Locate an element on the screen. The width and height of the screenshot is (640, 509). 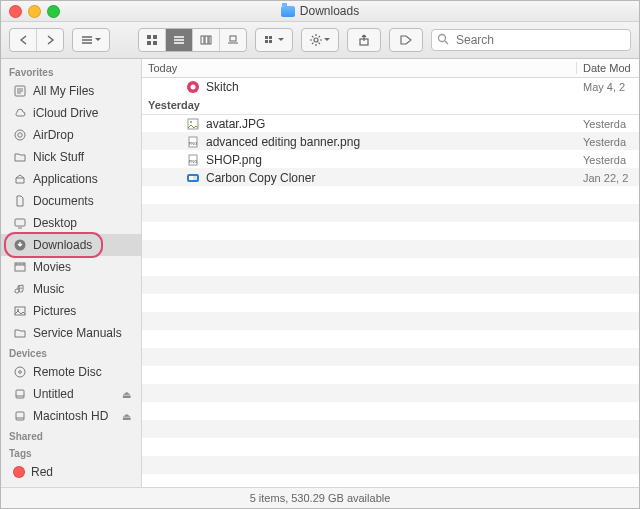
file-name: Carbon Copy Cloner is located at coordinates (392, 178).